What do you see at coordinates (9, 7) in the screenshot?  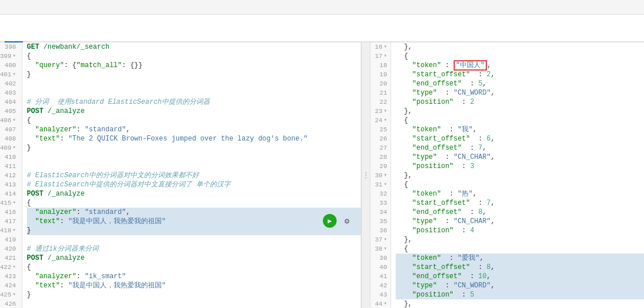 I see `menu-history` at bounding box center [9, 7].